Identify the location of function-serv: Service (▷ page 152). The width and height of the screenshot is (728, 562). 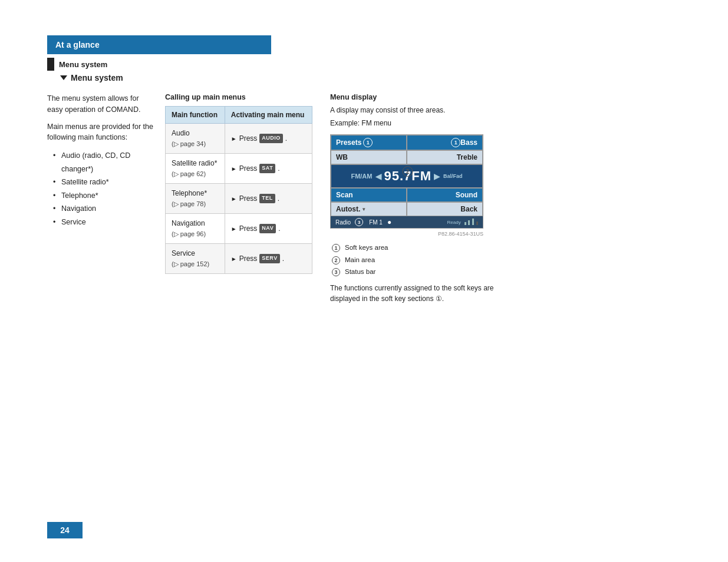
(196, 259).